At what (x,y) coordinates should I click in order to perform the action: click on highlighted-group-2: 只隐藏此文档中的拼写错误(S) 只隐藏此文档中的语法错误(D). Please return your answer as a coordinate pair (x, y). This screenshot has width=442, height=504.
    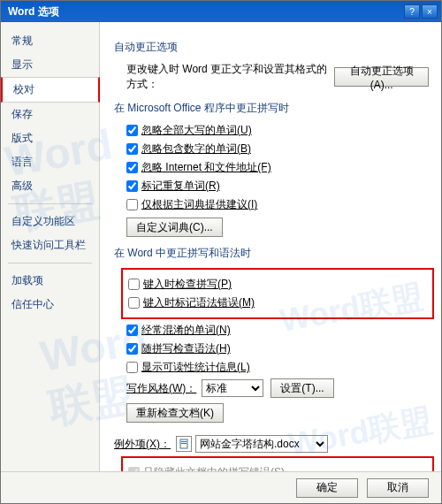
    Looking at the image, I should click on (278, 463).